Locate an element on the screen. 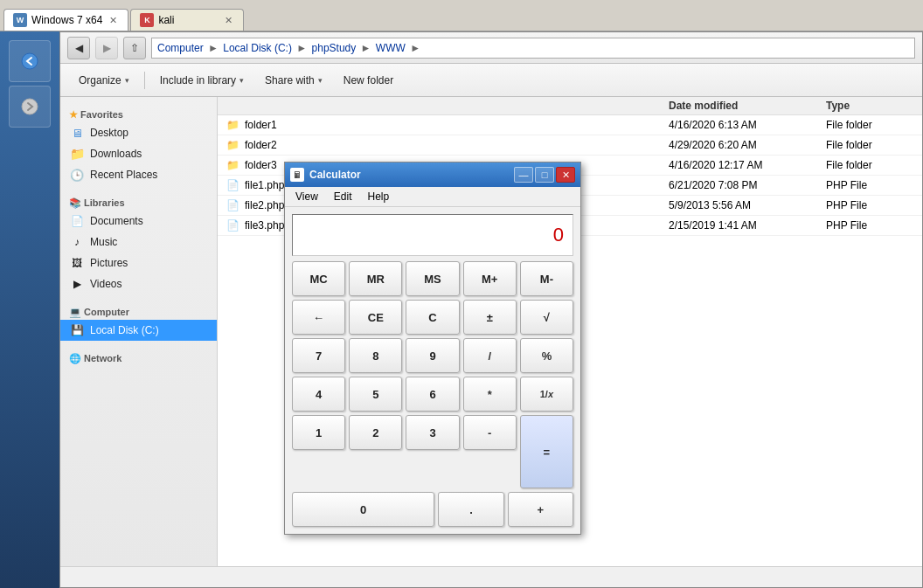 The width and height of the screenshot is (923, 588). taskbar-strip is located at coordinates (30, 309).